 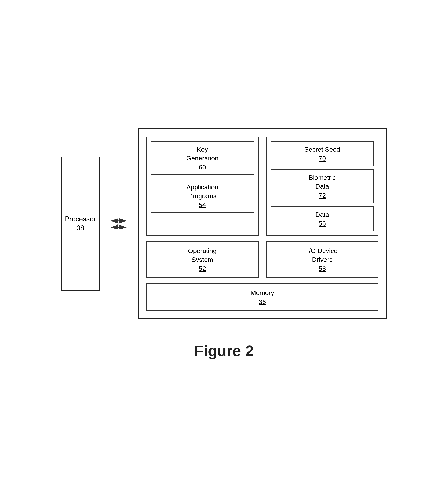 I want to click on biometric-data-label: BiometricData, so click(x=322, y=182).